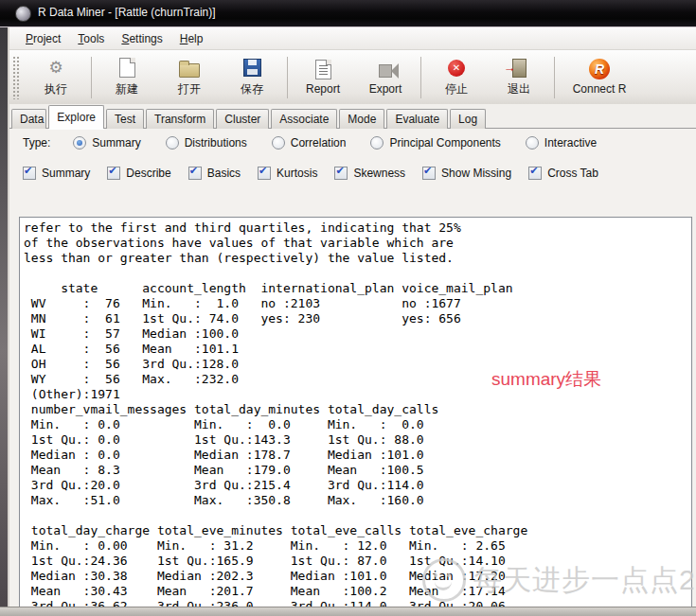 The height and width of the screenshot is (616, 696). Describe the element at coordinates (445, 143) in the screenshot. I see `type-option-label: Principal Components` at that location.